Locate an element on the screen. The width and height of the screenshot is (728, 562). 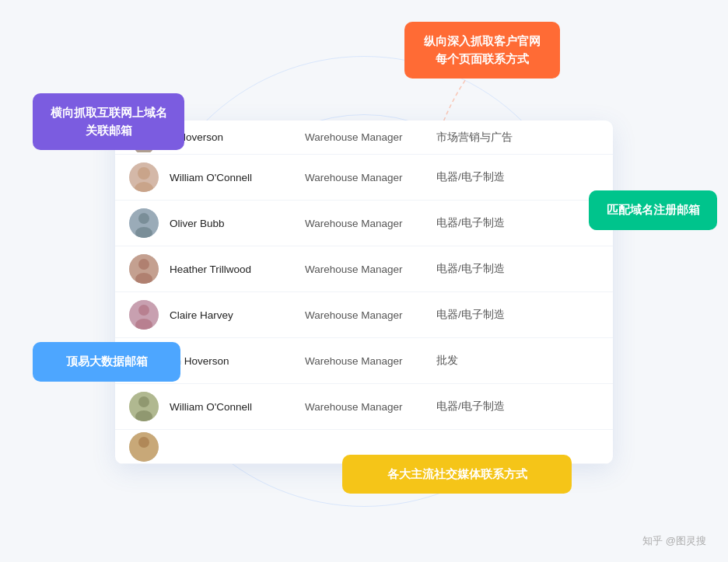
card-bottom-center: 各大主流社交媒体联系方式 is located at coordinates (457, 474).